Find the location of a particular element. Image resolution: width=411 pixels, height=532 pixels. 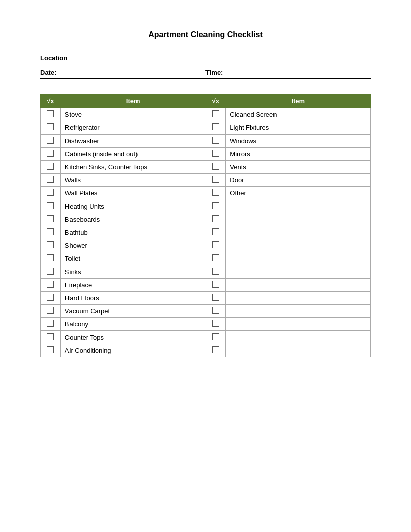

table-row: StoveCleaned Screen is located at coordinates (206, 115).